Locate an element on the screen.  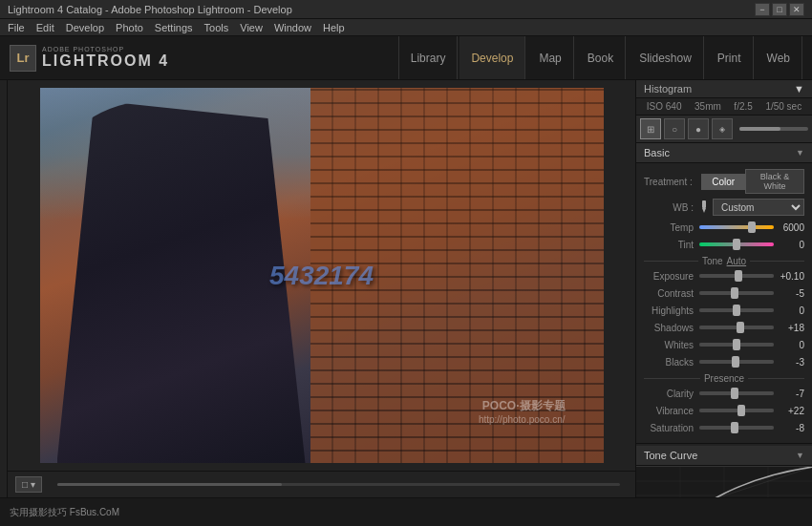
menu-tools: Tools is located at coordinates (217, 28).